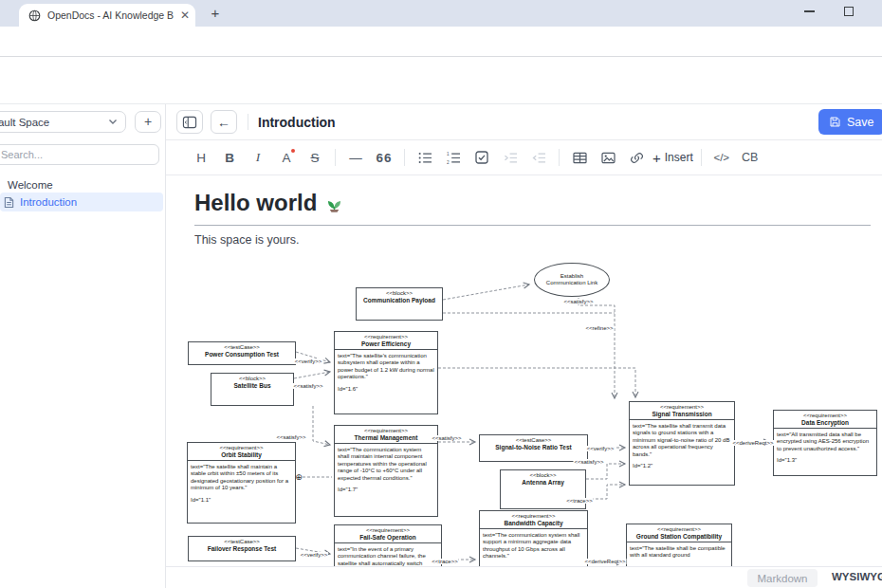 This screenshot has height=588, width=882. I want to click on link-icon, so click(636, 157).